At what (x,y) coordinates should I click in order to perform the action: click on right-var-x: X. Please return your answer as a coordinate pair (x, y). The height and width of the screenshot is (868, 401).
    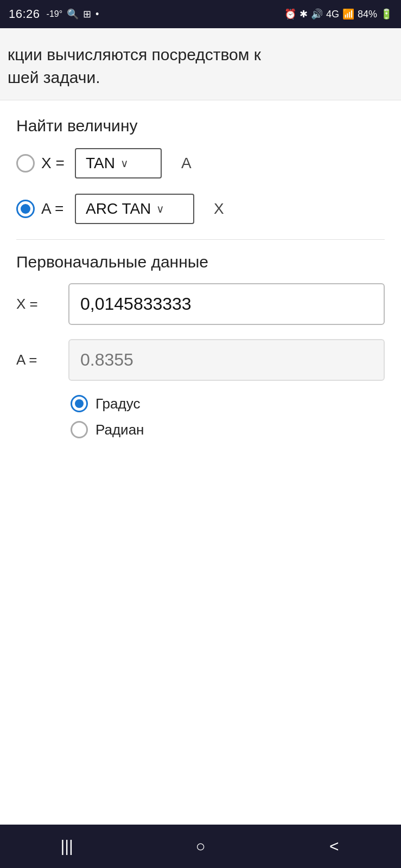
    Looking at the image, I should click on (219, 209).